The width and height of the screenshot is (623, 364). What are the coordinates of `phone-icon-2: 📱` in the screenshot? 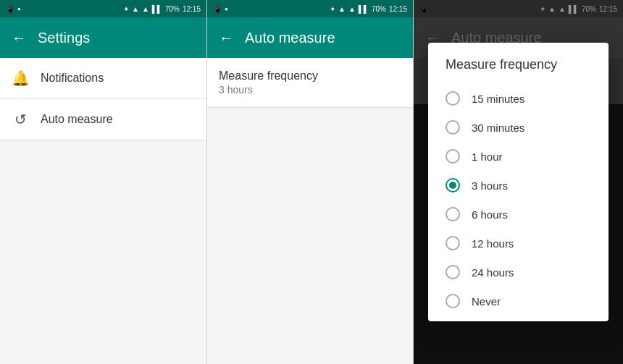 It's located at (217, 9).